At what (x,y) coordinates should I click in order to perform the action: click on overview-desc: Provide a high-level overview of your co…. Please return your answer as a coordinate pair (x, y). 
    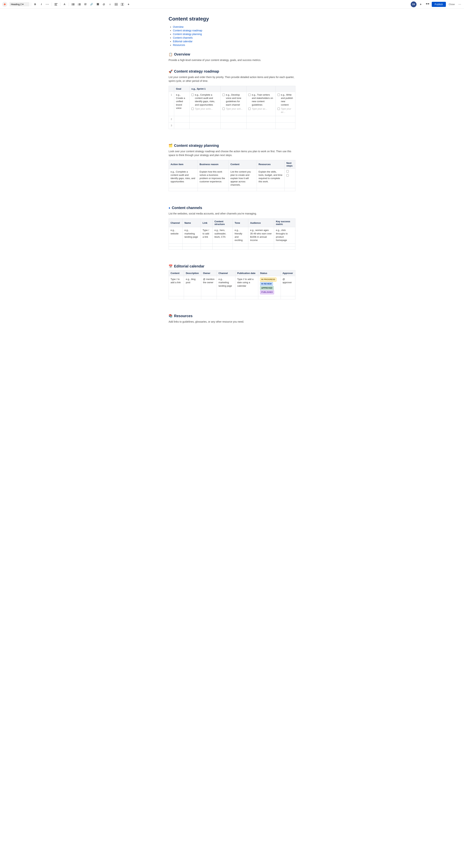
    Looking at the image, I should click on (232, 60).